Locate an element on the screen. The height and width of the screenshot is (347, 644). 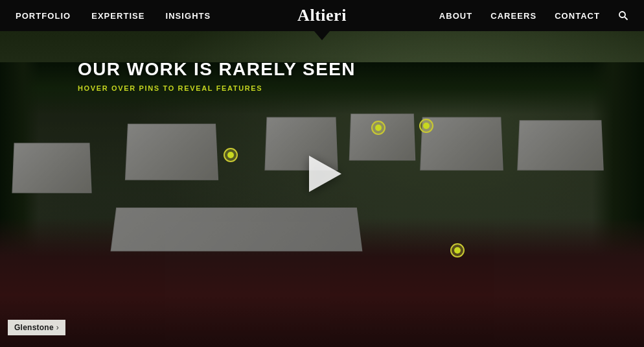
location-label: Glenstone › is located at coordinates (36, 328).